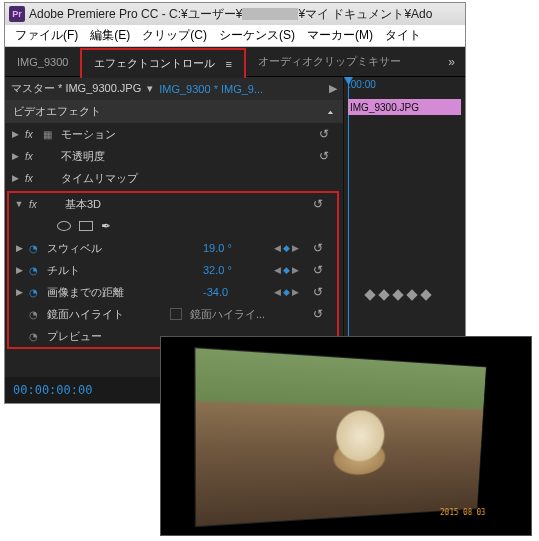 Image resolution: width=539 pixels, height=541 pixels. What do you see at coordinates (106, 314) in the screenshot?
I see `specular-label: 鏡面ハイライト` at bounding box center [106, 314].